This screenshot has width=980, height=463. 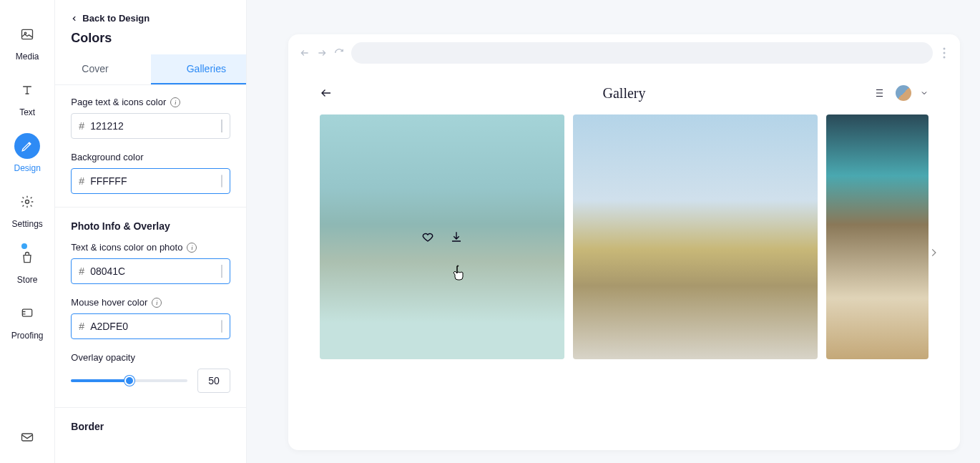 What do you see at coordinates (27, 321) in the screenshot?
I see `rail-item-proofing: Proofing` at bounding box center [27, 321].